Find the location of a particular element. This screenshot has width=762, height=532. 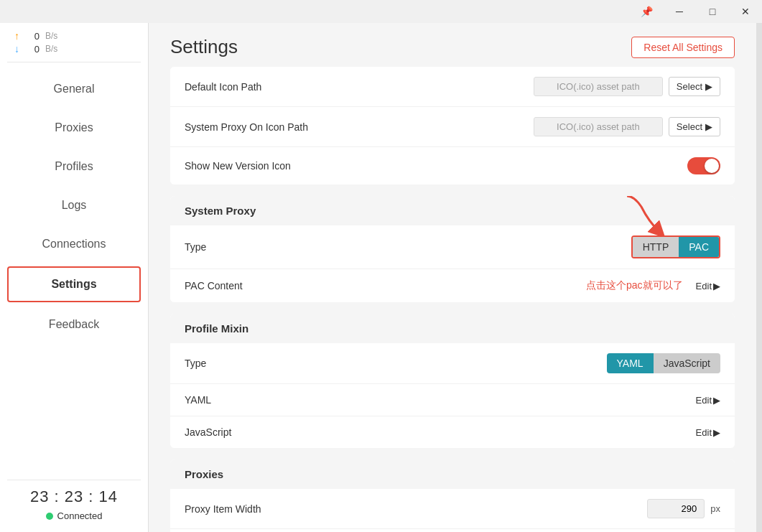

http-type-button: HTTP is located at coordinates (656, 247).